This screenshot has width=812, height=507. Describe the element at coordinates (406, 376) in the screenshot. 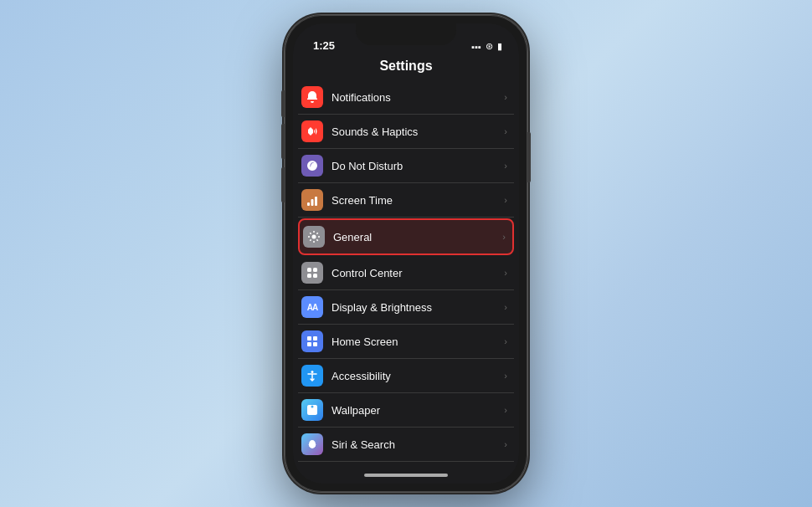

I see `settings-item-accessibility: Accessibility ›` at that location.